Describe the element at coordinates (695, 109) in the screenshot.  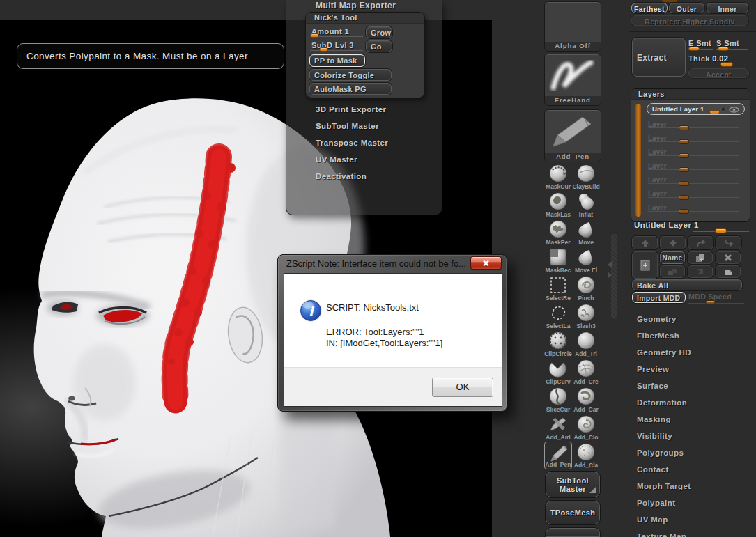
I see `selected-layer-row: Untitled Layer 1` at that location.